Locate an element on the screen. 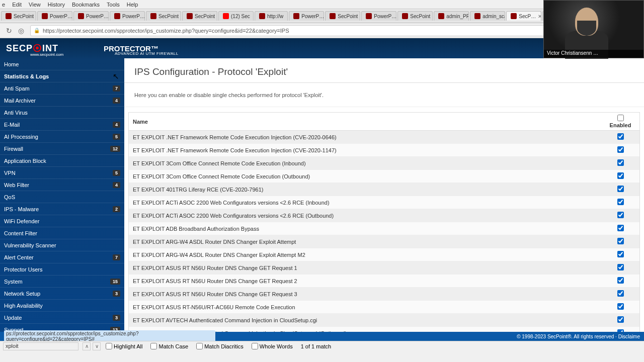 This screenshot has height=362, width=644. find-input: xploit is located at coordinates (41, 346).